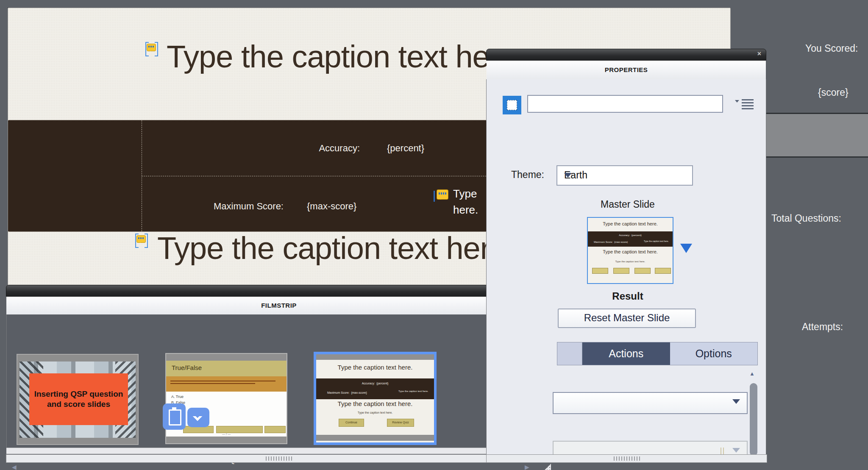 This screenshot has height=470, width=868. I want to click on score-placeholder: {score}, so click(833, 92).